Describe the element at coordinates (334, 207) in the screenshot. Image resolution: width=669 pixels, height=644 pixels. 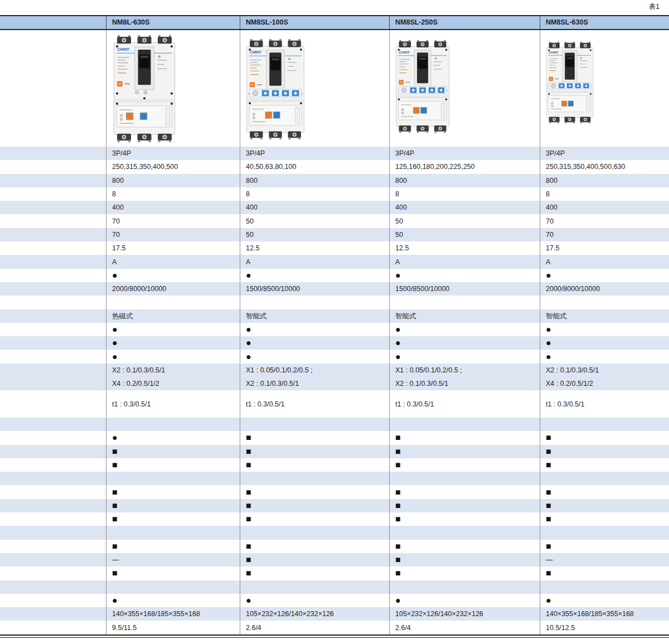
I see `spec-row: 400400400400` at that location.